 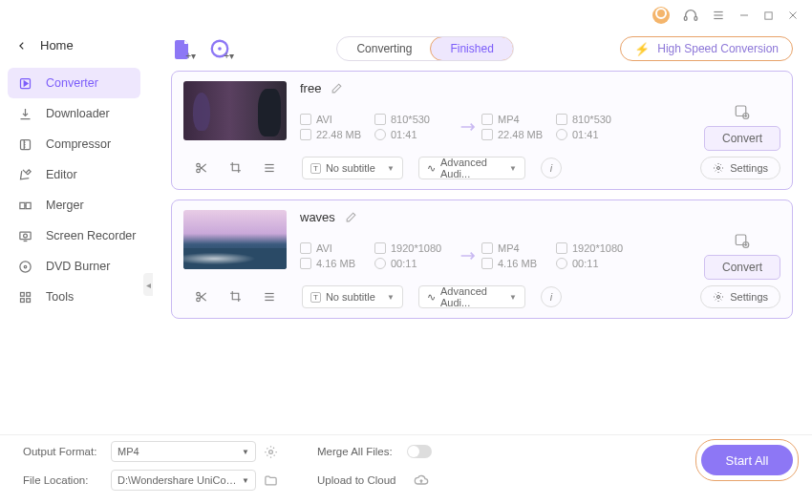 I want to click on editor-icon, so click(x=25, y=175).